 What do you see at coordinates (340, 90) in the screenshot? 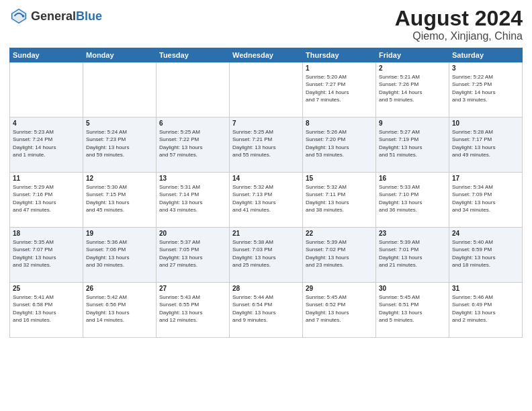
I see `calendar-cell: 1Sunrise: 5:20 AM Sunset: 7:27 PM Daylig…` at bounding box center [340, 90].